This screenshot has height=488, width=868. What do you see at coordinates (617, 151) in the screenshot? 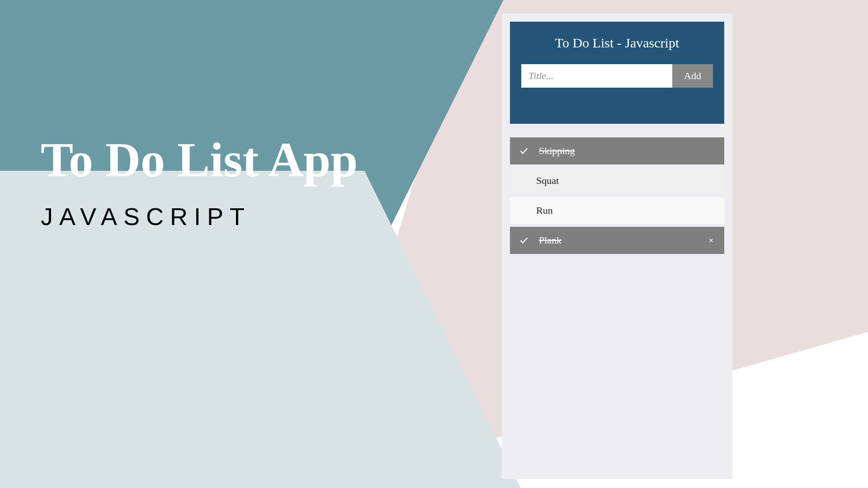
I see `todo-item: Skipping` at bounding box center [617, 151].